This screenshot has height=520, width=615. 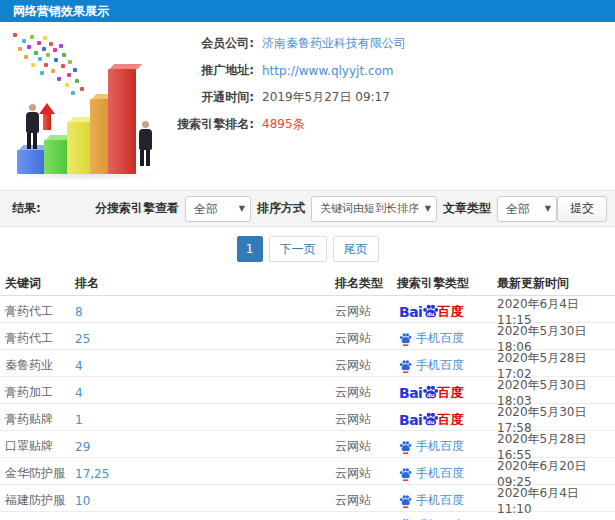 What do you see at coordinates (374, 209) in the screenshot?
I see `sort-order-select: 关键词由短到长排序▼` at bounding box center [374, 209].